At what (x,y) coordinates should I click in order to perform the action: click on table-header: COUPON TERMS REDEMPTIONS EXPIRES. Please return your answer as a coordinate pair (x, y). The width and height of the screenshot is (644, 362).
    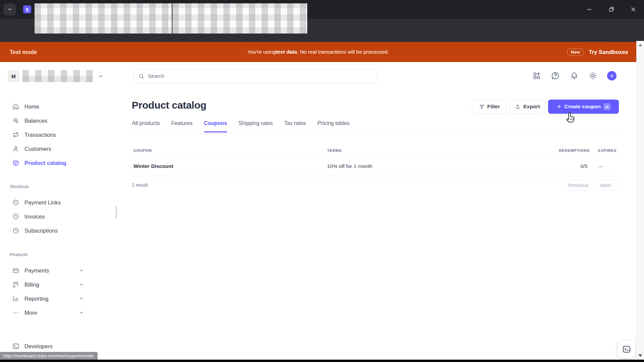
    Looking at the image, I should click on (375, 152).